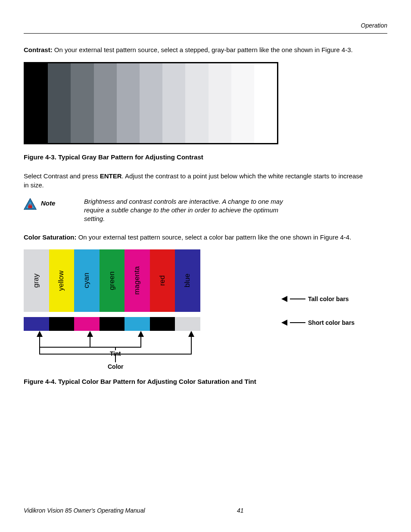  Describe the element at coordinates (112, 281) in the screenshot. I see `tall-bar-green: green` at that location.